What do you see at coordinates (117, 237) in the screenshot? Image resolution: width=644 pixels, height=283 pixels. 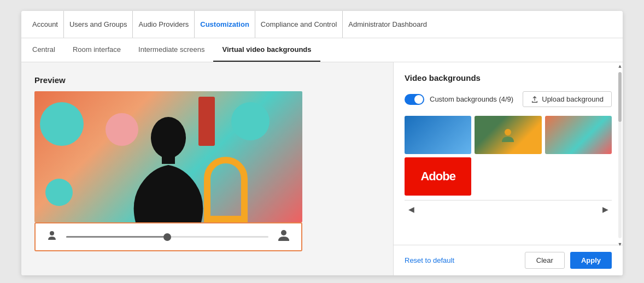 I see `slider-fill` at bounding box center [117, 237].